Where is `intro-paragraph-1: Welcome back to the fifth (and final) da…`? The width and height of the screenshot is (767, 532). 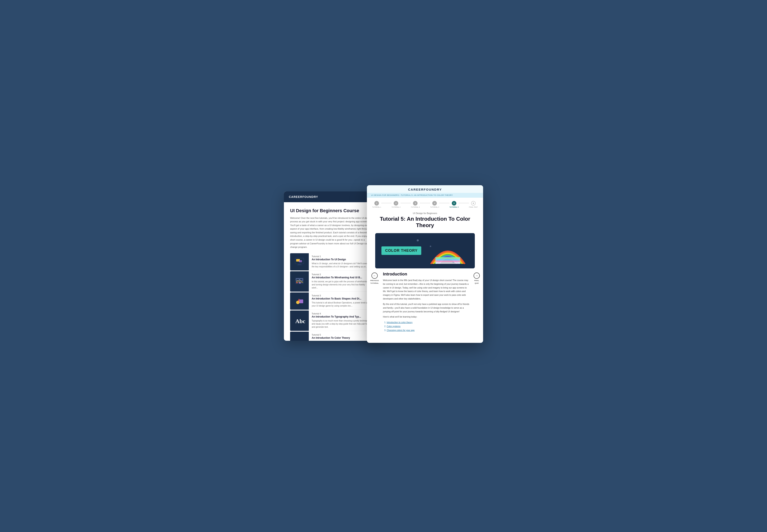 intro-paragraph-1: Welcome back to the fifth (and final) da… is located at coordinates (426, 290).